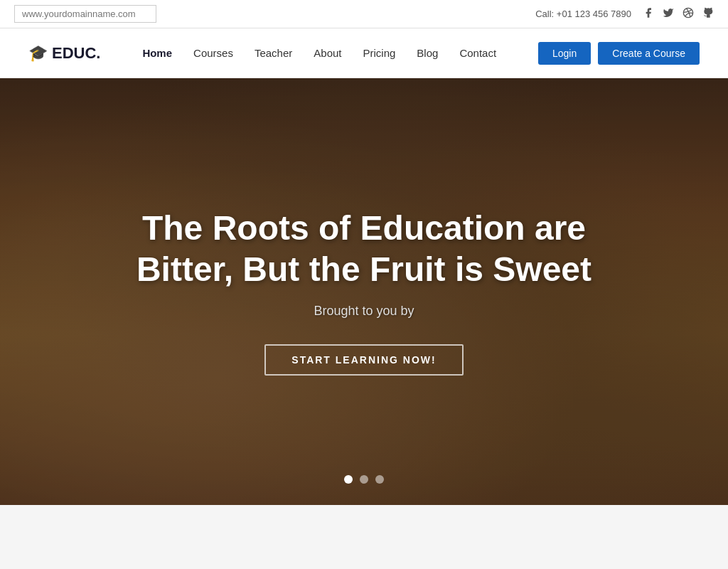 This screenshot has width=728, height=569. What do you see at coordinates (157, 53) in the screenshot?
I see `nav-item-home: Home` at bounding box center [157, 53].